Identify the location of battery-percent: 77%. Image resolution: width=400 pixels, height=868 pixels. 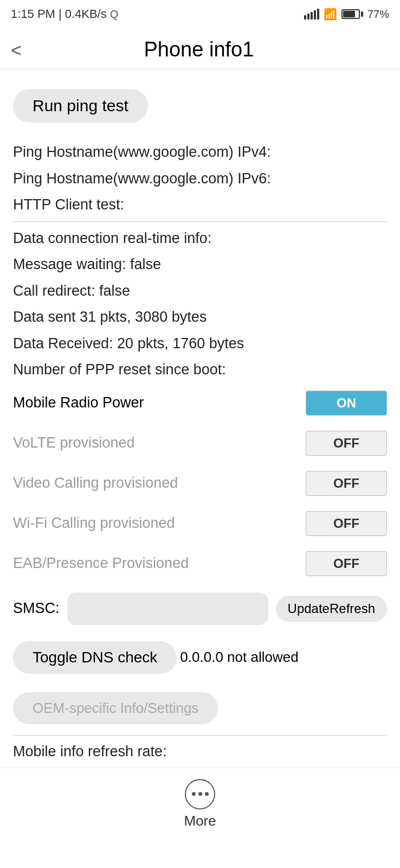
(378, 14).